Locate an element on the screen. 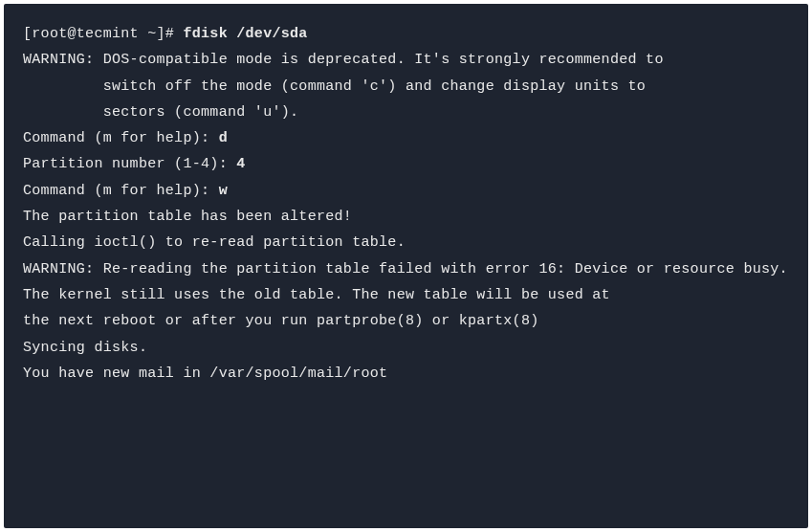  fdisk-input: d is located at coordinates (224, 138).